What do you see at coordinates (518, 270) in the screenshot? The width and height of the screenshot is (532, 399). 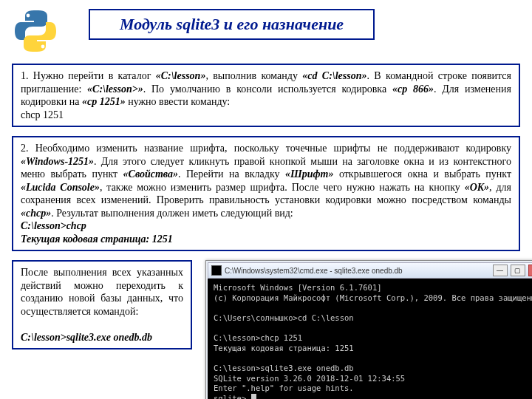 I see `maximize-button: ▢` at bounding box center [518, 270].